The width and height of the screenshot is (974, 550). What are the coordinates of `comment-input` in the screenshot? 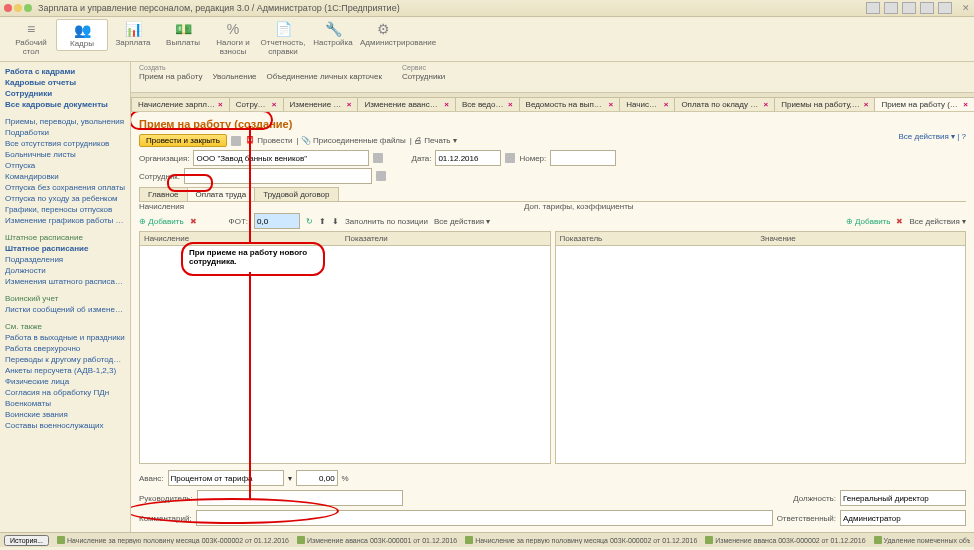 It's located at (484, 518).